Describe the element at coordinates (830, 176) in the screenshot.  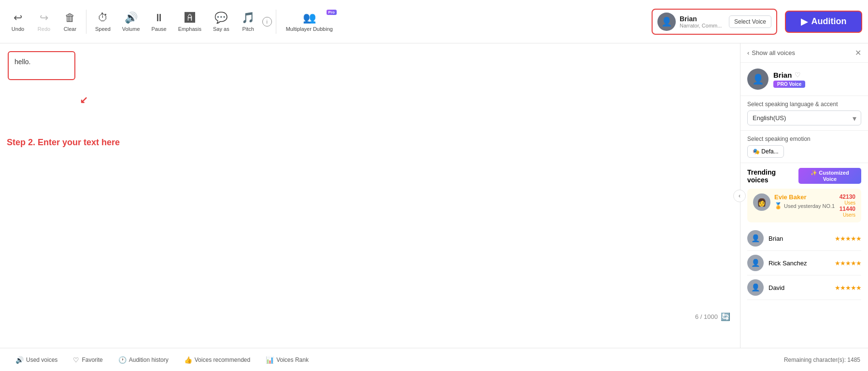
I see `customized-voice-button: ✨ Customized Voice` at that location.